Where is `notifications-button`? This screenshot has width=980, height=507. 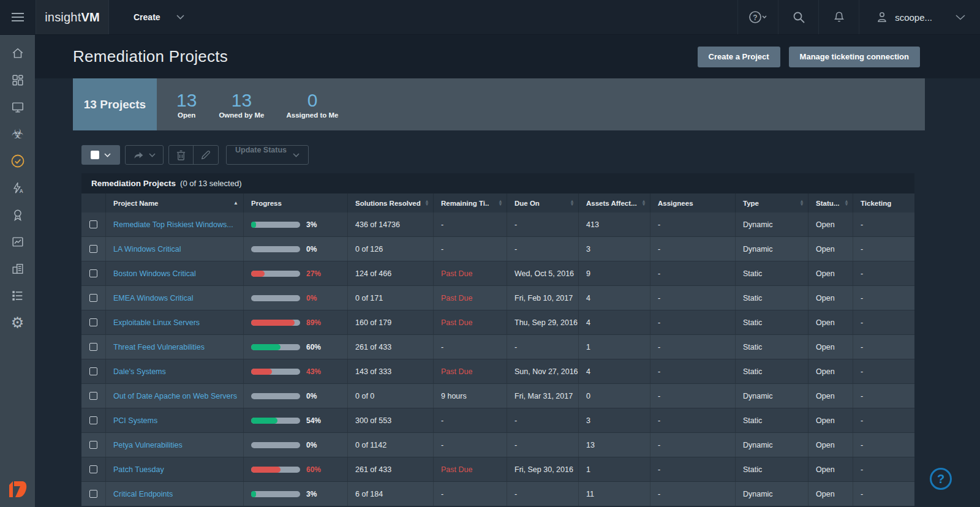 notifications-button is located at coordinates (839, 17).